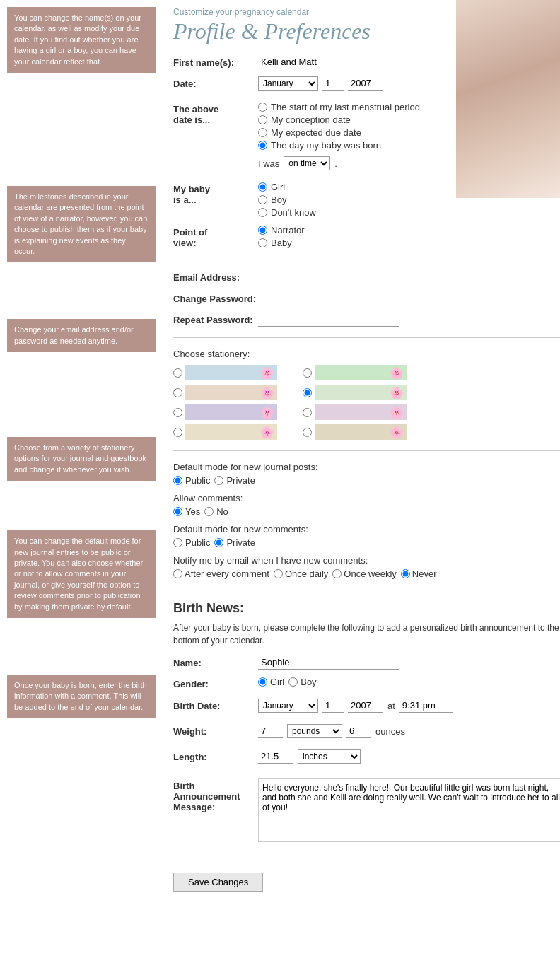  I want to click on pov-narrator: Narrator, so click(409, 231).